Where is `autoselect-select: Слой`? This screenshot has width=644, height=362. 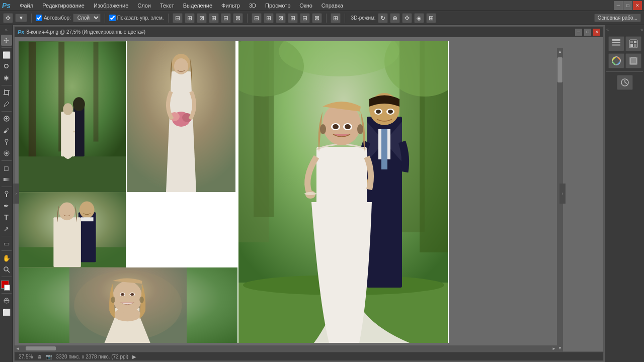 autoselect-select: Слой is located at coordinates (87, 18).